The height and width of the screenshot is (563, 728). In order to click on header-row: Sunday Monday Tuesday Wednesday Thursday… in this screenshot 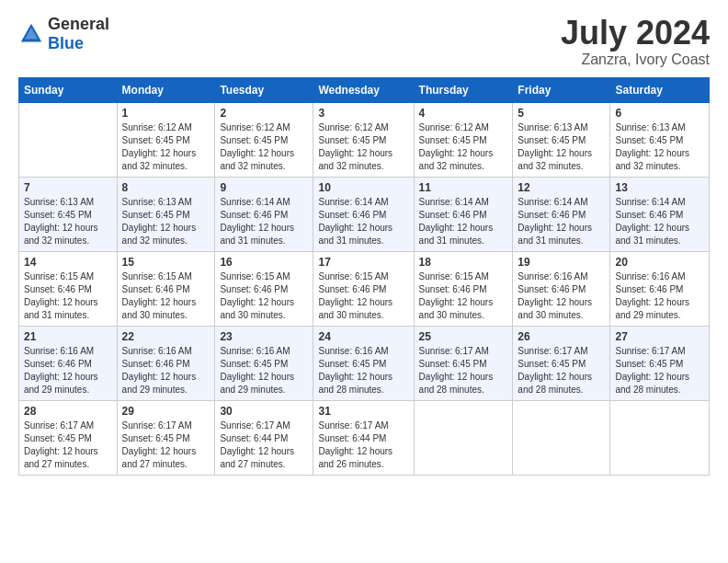, I will do `click(364, 90)`.